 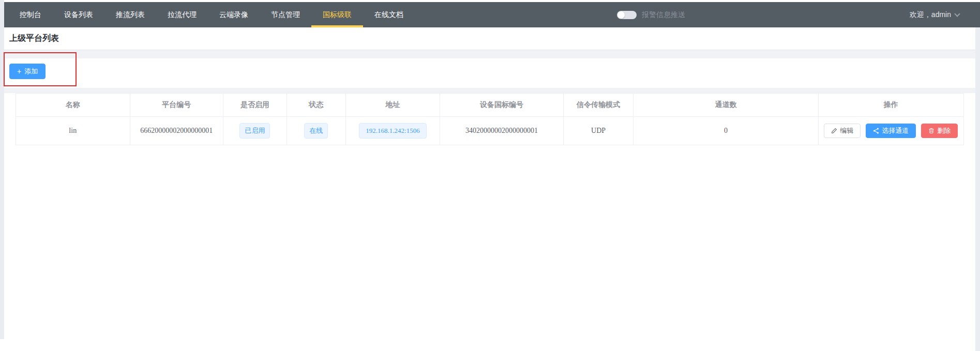 I want to click on title-bar: 上级平台列表, so click(x=490, y=39).